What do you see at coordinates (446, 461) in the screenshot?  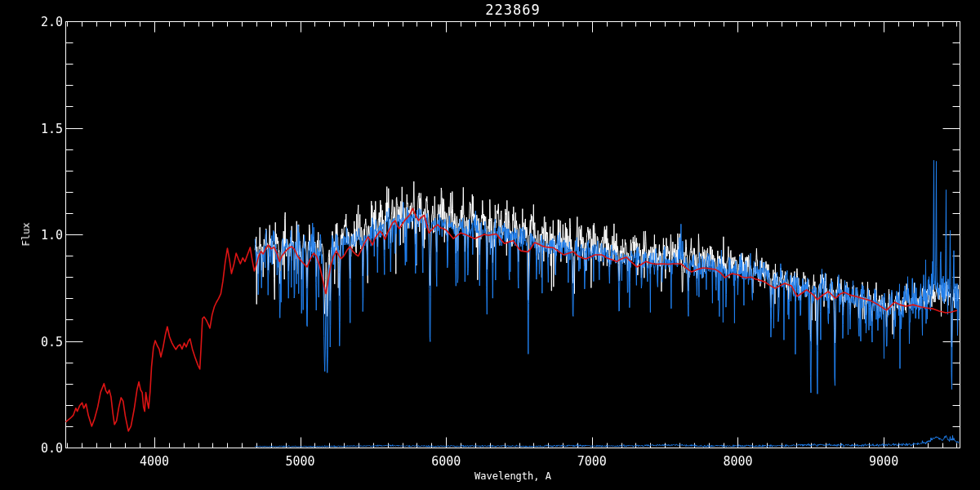 I see `x-tick-label: 6000` at bounding box center [446, 461].